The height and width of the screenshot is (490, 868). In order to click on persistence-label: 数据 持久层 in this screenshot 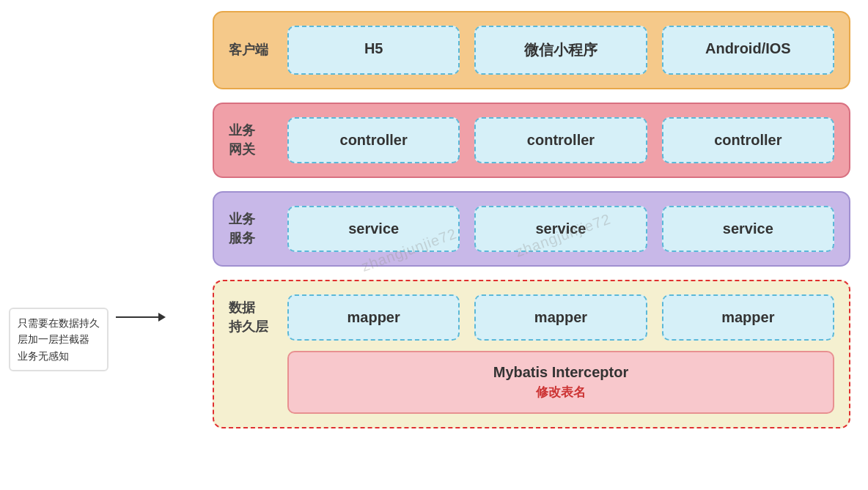, I will do `click(251, 317)`.